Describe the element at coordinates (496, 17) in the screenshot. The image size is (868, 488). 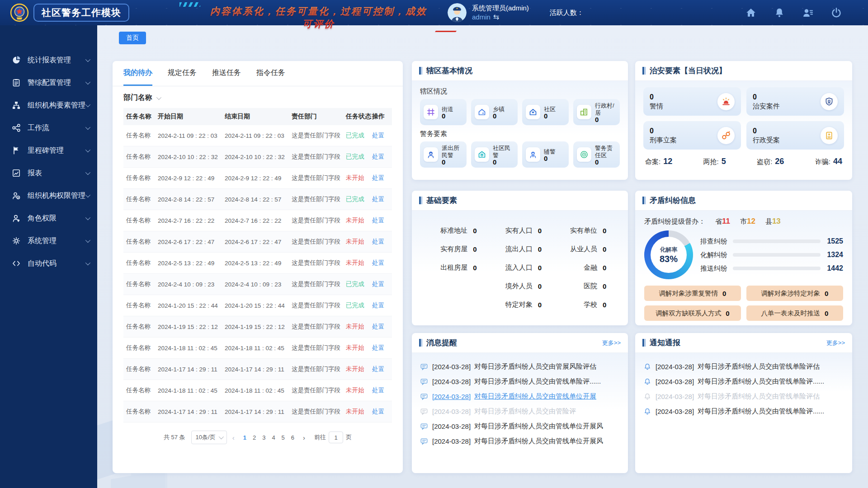
I see `switch-user-icon: ⇆` at that location.